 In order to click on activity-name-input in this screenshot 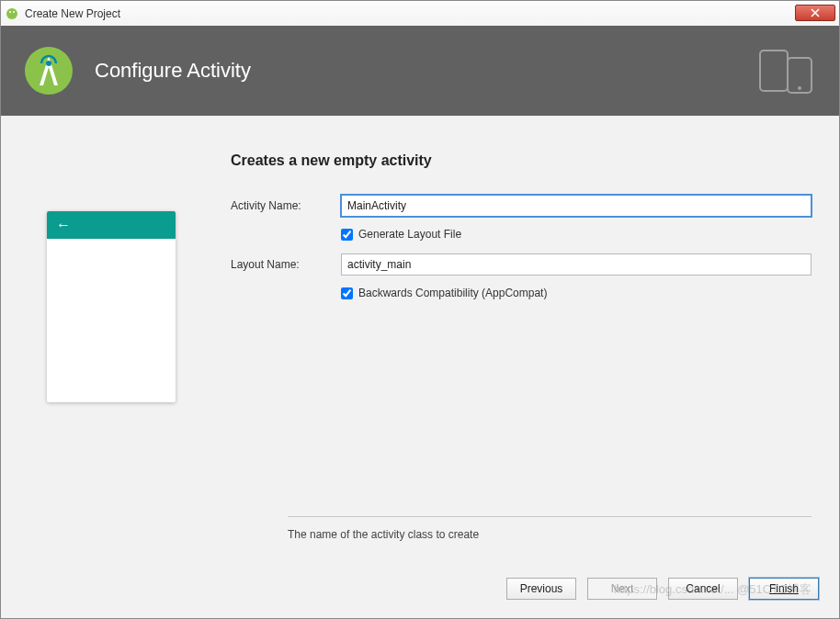, I will do `click(576, 206)`.